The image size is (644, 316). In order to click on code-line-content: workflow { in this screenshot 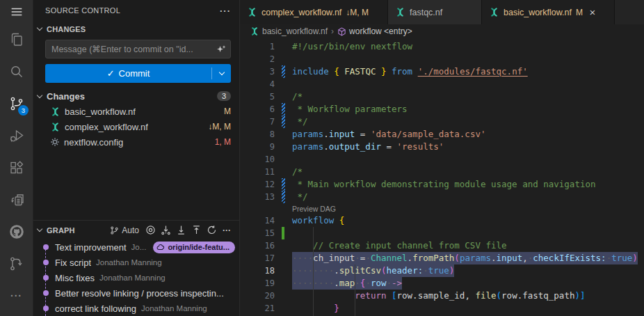, I will do `click(319, 221)`.